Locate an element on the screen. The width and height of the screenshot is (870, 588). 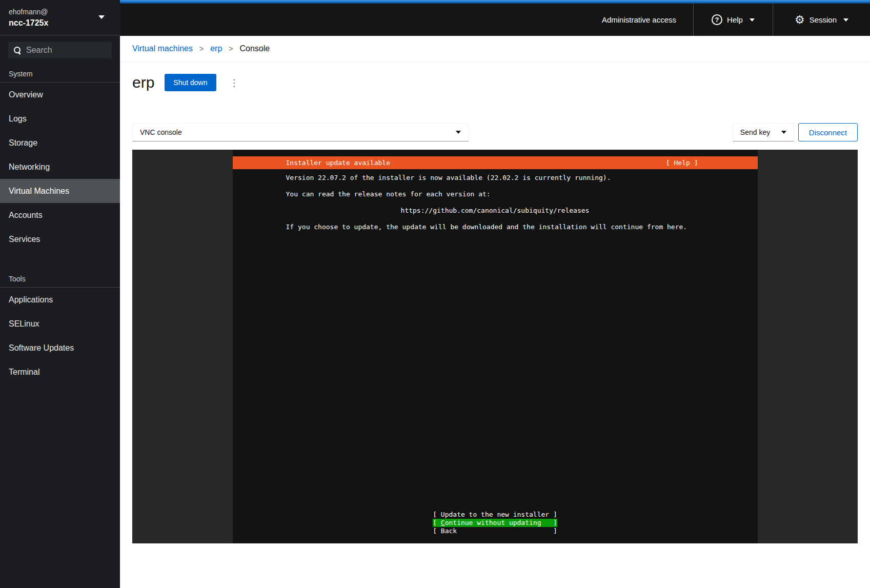
administrative-access-button: Administrative access is located at coordinates (648, 19).